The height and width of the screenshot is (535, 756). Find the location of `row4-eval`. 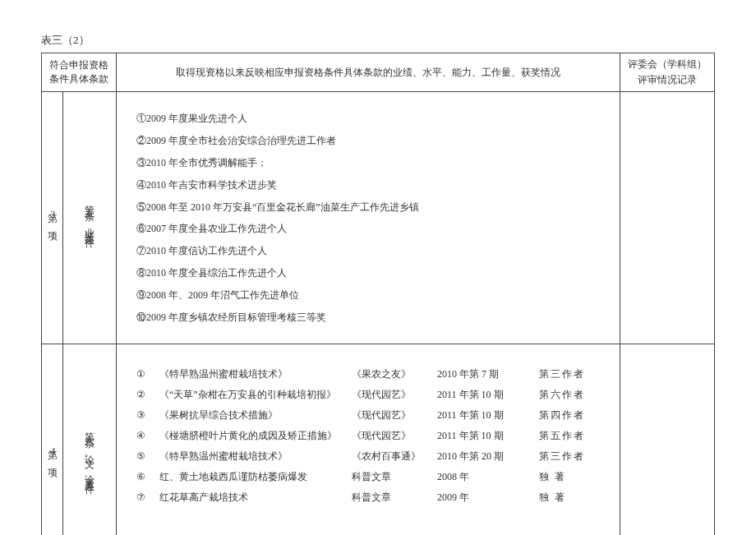

row4-eval is located at coordinates (667, 440).